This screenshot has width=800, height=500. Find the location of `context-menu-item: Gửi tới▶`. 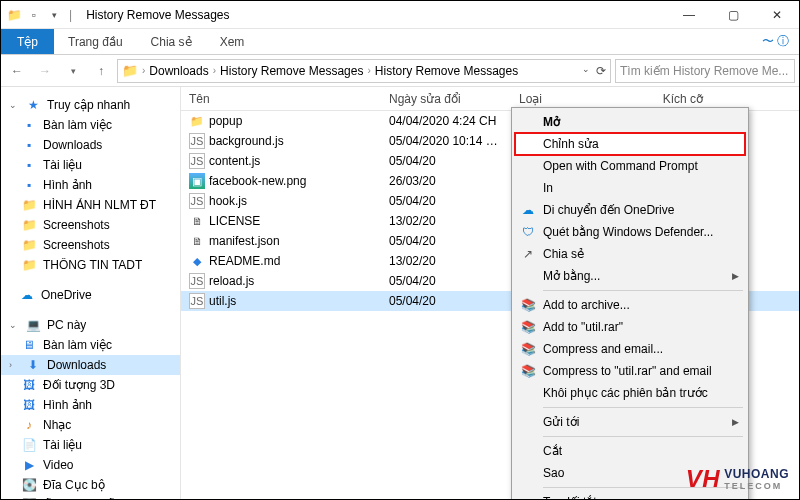

context-menu-item: Gửi tới▶ is located at coordinates (630, 422).